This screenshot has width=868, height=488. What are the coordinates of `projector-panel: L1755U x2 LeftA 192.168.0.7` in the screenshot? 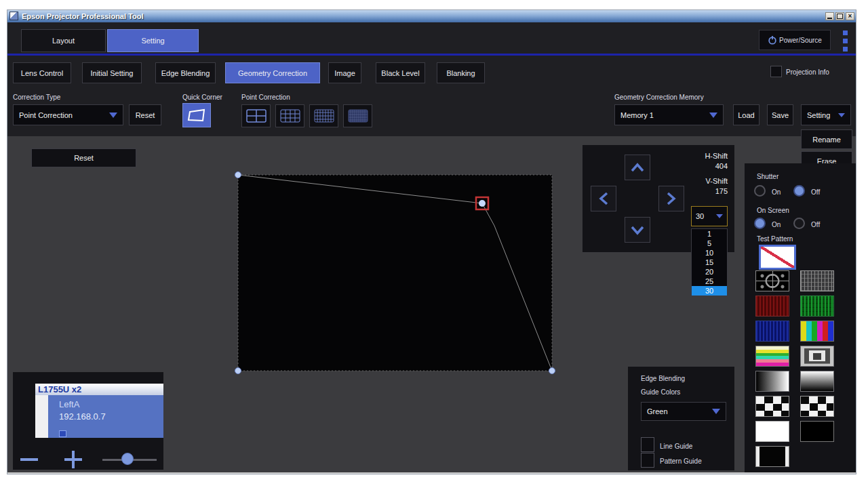 It's located at (88, 421).